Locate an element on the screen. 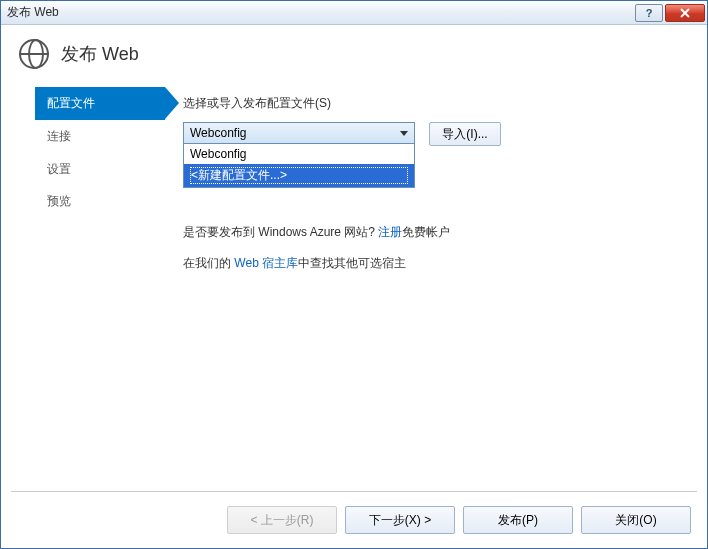 This screenshot has width=708, height=549. dialog-title: 发布 Web is located at coordinates (100, 54).